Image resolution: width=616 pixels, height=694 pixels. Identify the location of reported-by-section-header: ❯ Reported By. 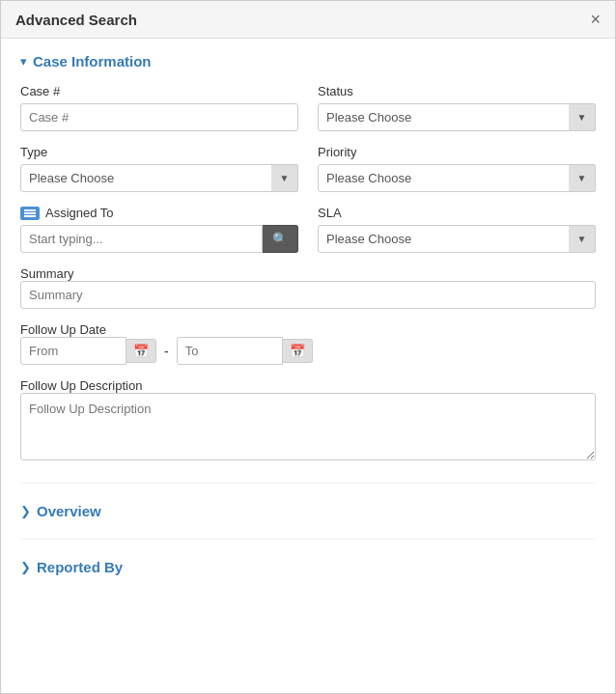
(308, 568).